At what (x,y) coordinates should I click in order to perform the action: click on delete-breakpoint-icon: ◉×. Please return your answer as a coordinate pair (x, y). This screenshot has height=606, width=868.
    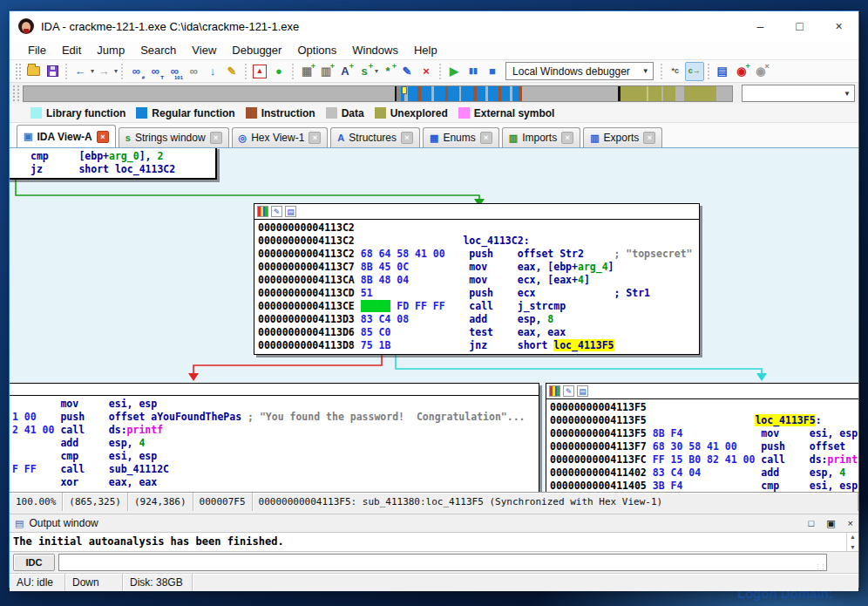
    Looking at the image, I should click on (761, 71).